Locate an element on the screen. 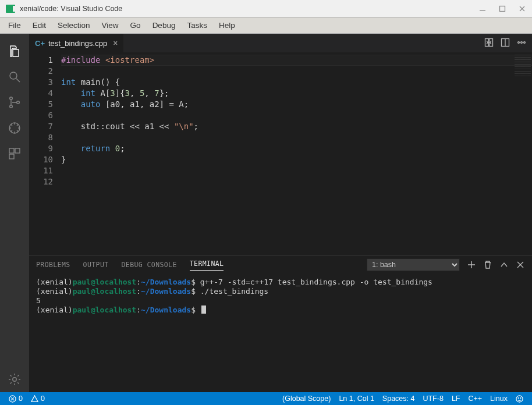 The width and height of the screenshot is (532, 405). window-titlebar: xenial/code: Visual Studio Code is located at coordinates (266, 9).